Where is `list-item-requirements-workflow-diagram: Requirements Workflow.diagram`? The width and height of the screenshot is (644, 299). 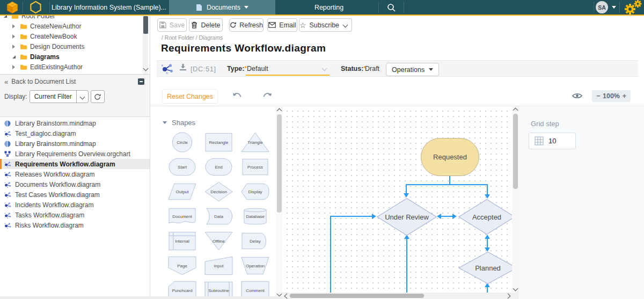 list-item-requirements-workflow-diagram: Requirements Workflow.diagram is located at coordinates (75, 164).